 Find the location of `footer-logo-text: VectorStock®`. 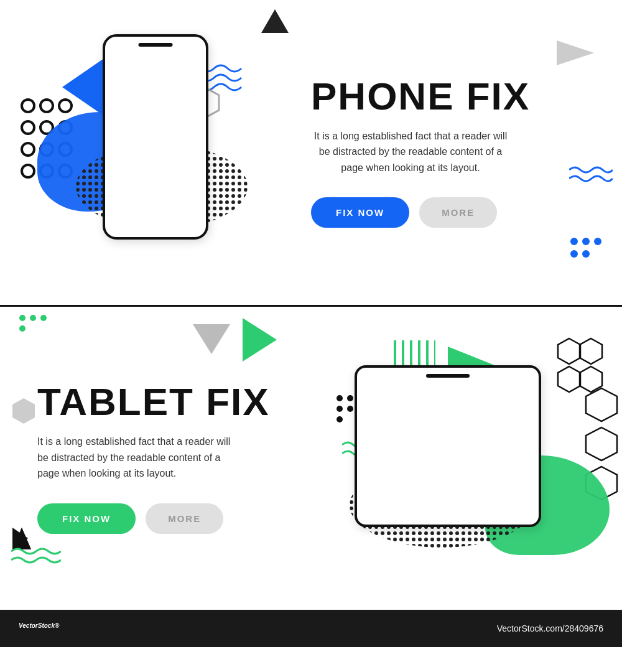

footer-logo-text: VectorStock® is located at coordinates (39, 628).